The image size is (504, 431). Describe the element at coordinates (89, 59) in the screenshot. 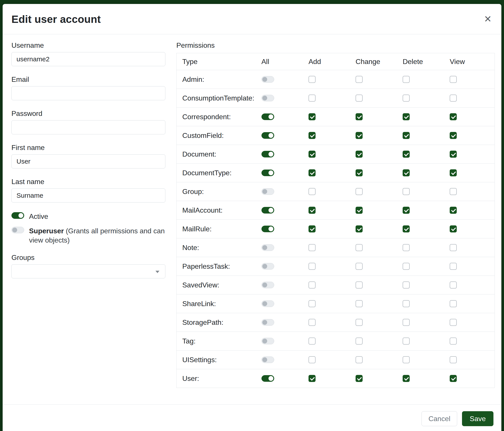

I see `username-input` at that location.